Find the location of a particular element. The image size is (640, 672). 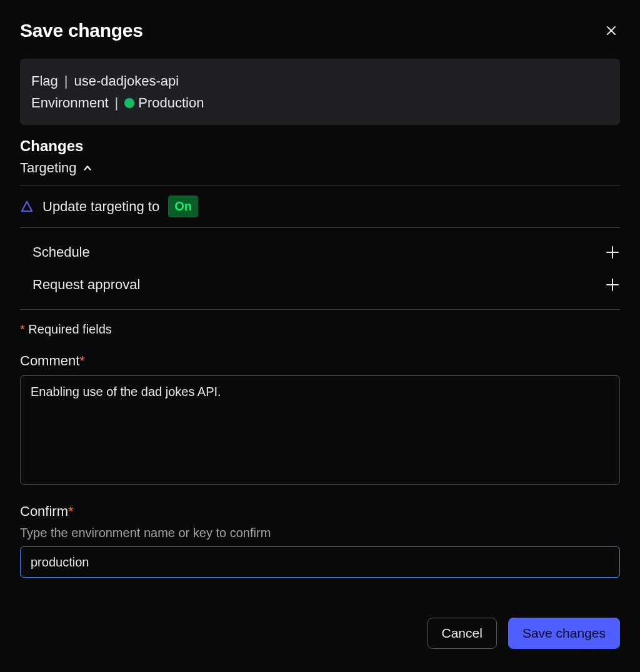

required-text: Required fields is located at coordinates (70, 329).